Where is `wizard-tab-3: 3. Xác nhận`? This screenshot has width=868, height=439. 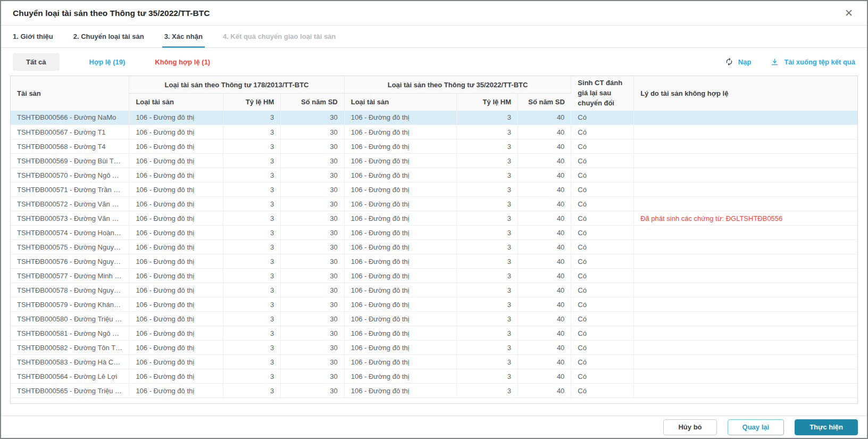
wizard-tab-3: 3. Xác nhận is located at coordinates (183, 36).